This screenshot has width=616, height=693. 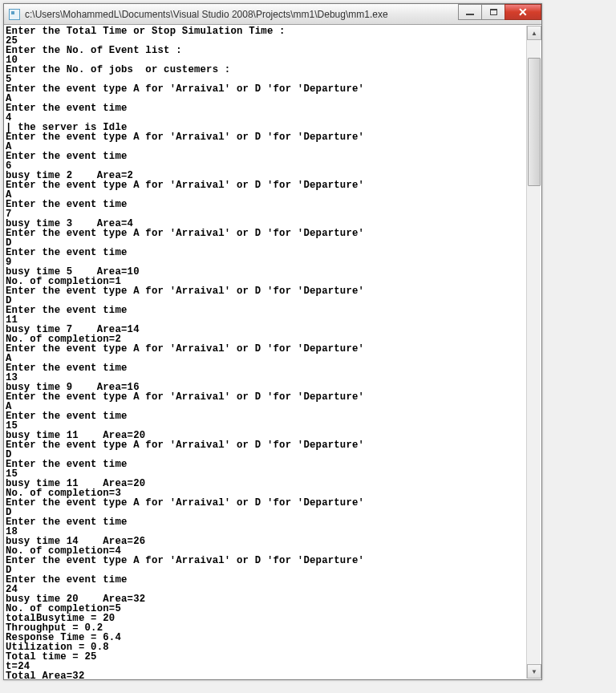 What do you see at coordinates (470, 12) in the screenshot?
I see `minimize-button` at bounding box center [470, 12].